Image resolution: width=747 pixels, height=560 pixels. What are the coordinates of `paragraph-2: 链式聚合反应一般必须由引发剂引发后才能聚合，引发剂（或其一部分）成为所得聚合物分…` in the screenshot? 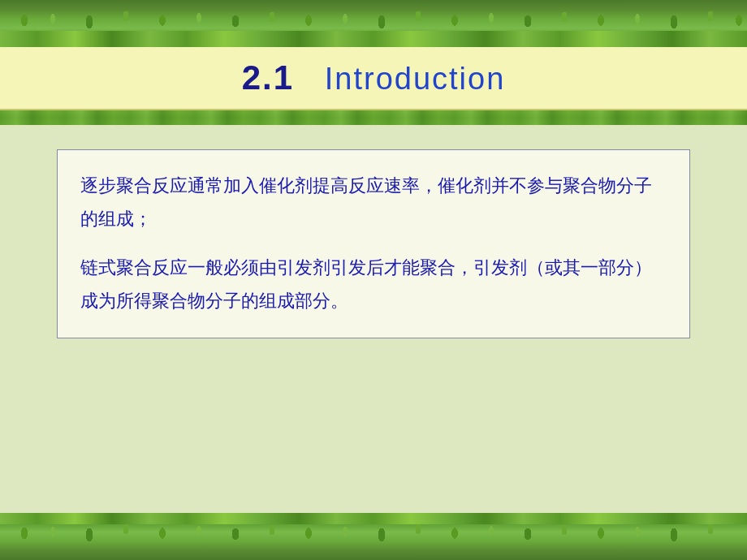 It's located at (374, 284).